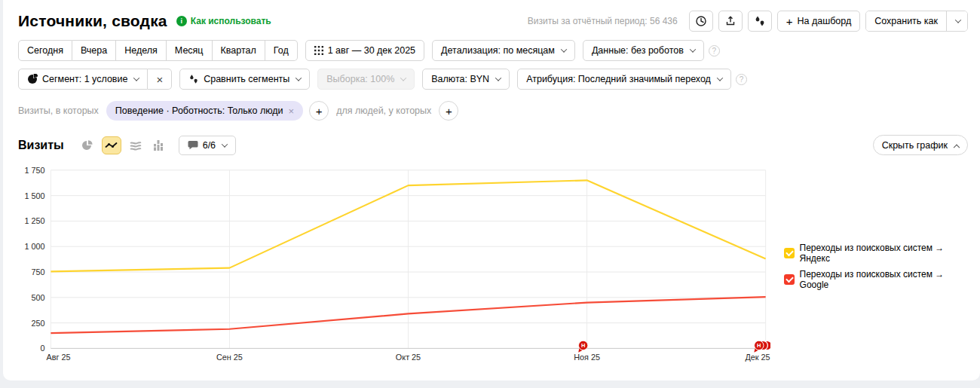  Describe the element at coordinates (493, 21) in the screenshot. I see `report-header: Источники, сводка i Как использовать Виз…` at that location.